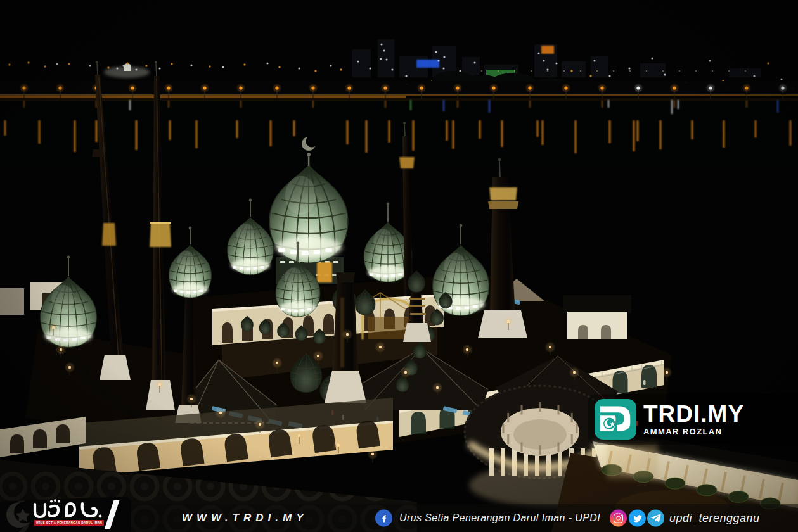  What do you see at coordinates (693, 414) in the screenshot?
I see `brand-title: TRDI.MY` at bounding box center [693, 414].